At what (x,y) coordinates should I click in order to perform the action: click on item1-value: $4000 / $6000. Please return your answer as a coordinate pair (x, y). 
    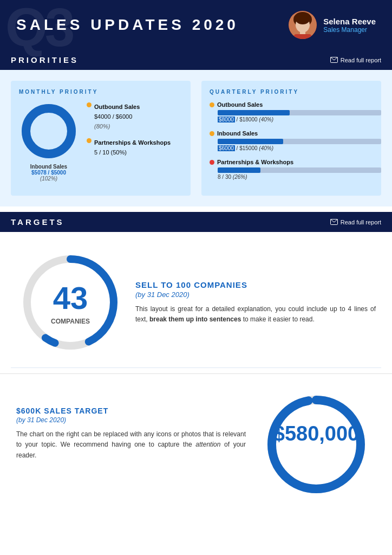
    Looking at the image, I should click on (113, 117).